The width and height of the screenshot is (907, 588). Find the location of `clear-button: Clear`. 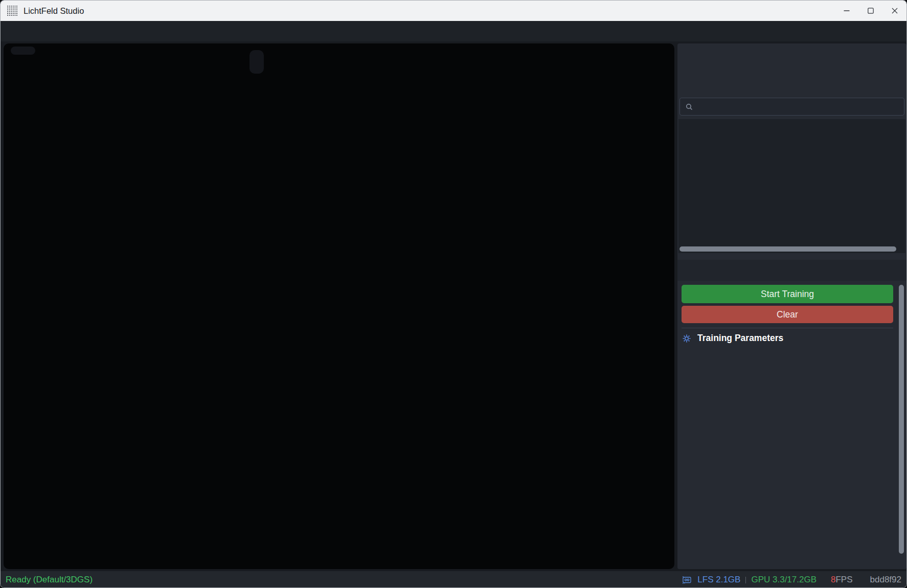

clear-button: Clear is located at coordinates (787, 314).